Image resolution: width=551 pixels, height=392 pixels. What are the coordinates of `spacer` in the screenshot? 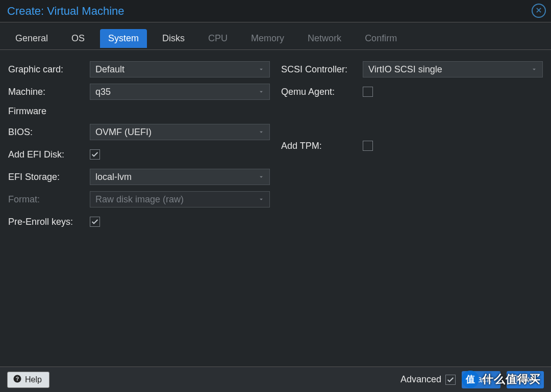 It's located at (412, 122).